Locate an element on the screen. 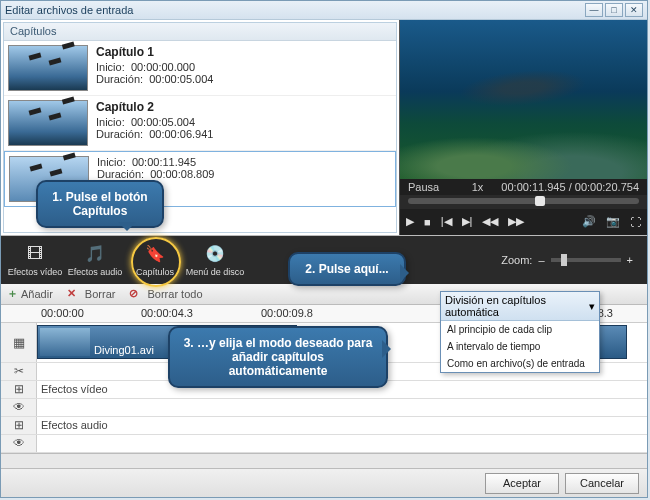  tooltip-step-3: 3. …y elija el modo deseado para añadir … is located at coordinates (278, 357).